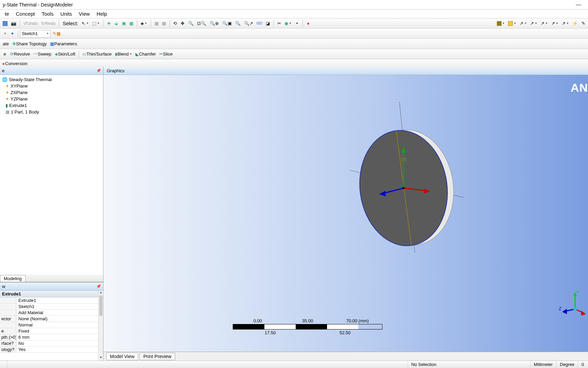 Image resolution: width=588 pixels, height=368 pixels. I want to click on tree-zxplane: ✦ZXPlane, so click(52, 93).